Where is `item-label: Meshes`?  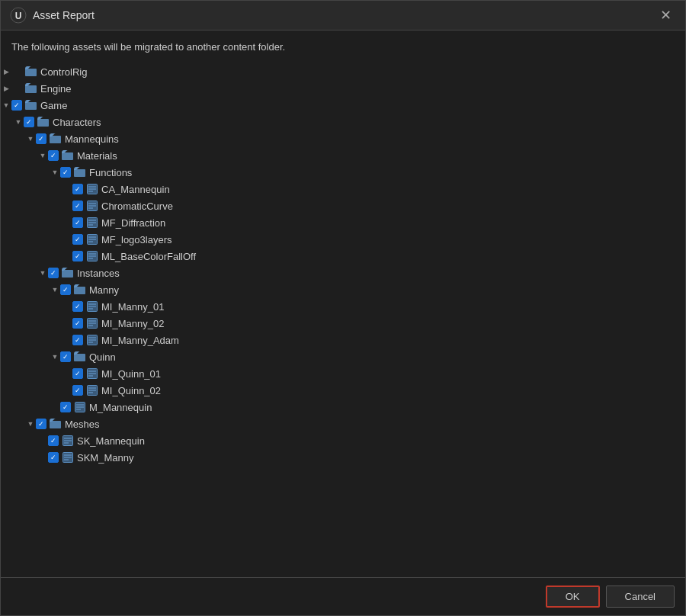 item-label: Meshes is located at coordinates (82, 424).